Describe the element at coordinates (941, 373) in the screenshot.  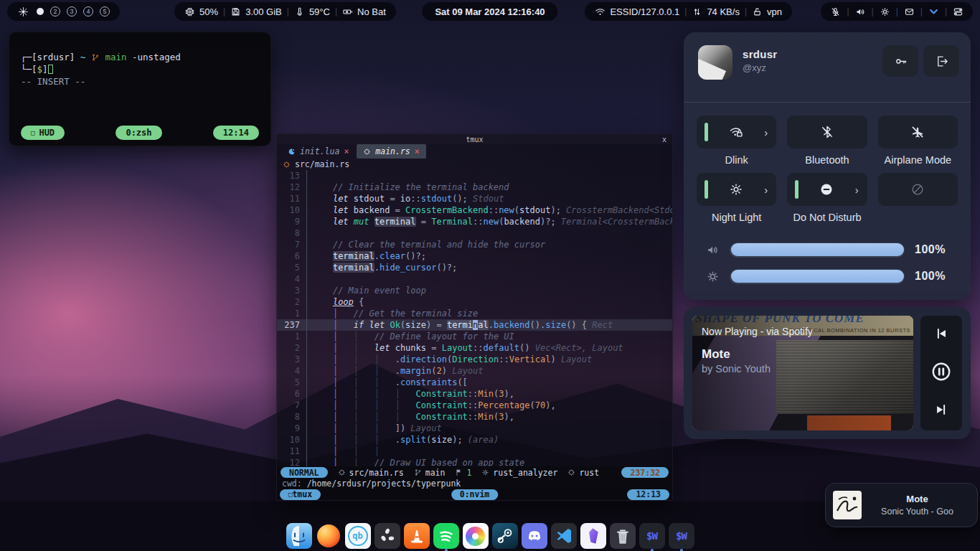
I see `pause-circle-icon` at that location.